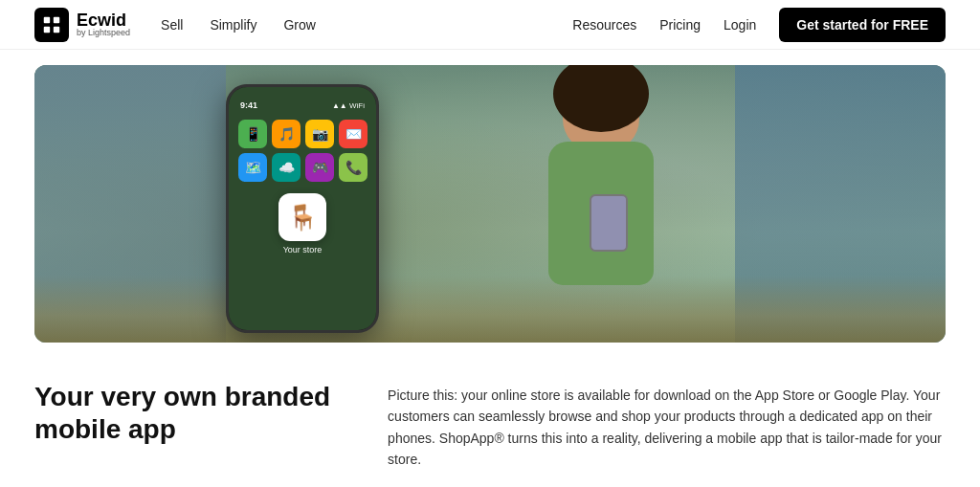 This screenshot has height=487, width=980. Describe the element at coordinates (605, 25) in the screenshot. I see `nav-resources: Resources` at that location.